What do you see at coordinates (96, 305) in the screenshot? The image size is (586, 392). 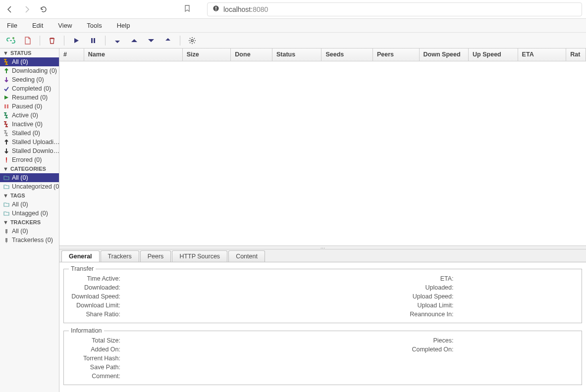 I see `detail-label: Download Limit:` at bounding box center [96, 305].